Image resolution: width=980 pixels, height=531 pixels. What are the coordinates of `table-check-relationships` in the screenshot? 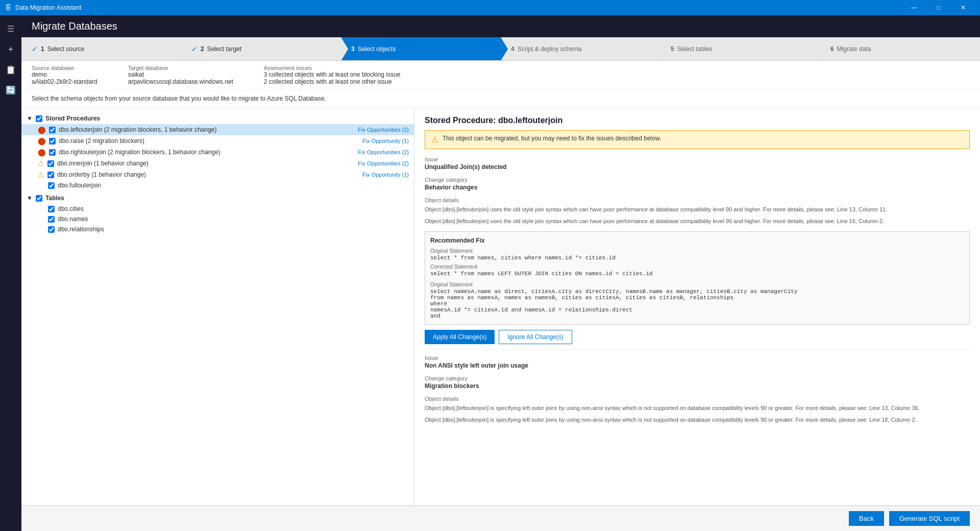 It's located at (51, 230).